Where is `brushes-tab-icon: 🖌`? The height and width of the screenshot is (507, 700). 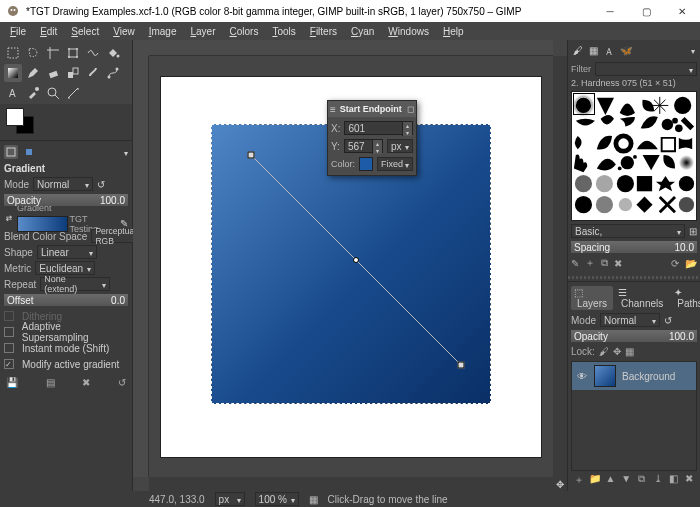 brushes-tab-icon: 🖌 is located at coordinates (578, 52).